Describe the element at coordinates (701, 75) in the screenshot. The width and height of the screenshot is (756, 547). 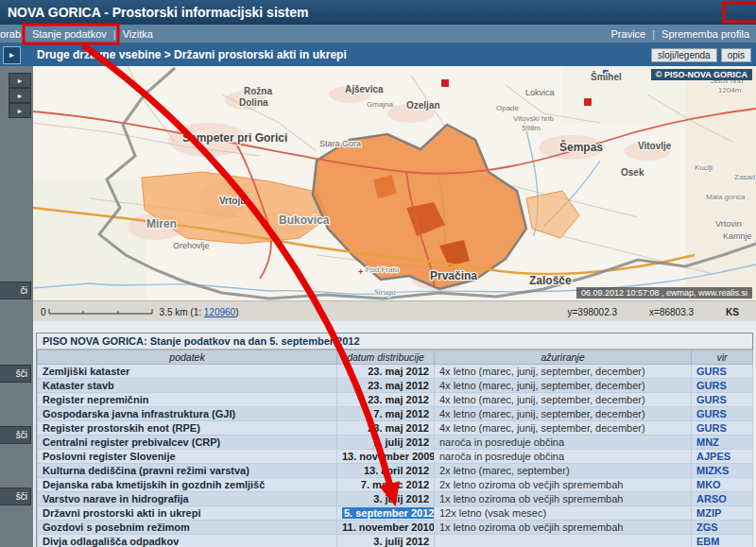
I see `map-copyright: © PISO-NOVA GORICA` at that location.